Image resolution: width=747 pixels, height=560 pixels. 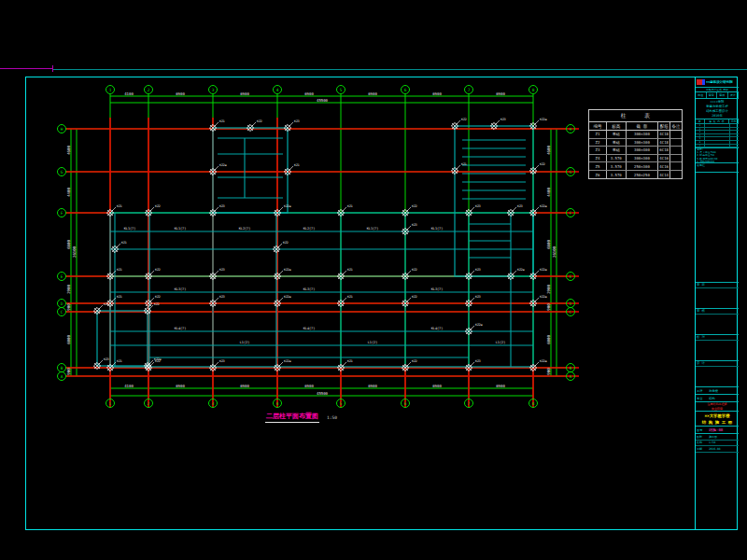 What do you see at coordinates (571, 276) in the screenshot?
I see `grid-bubble-row-label: E` at bounding box center [571, 276].